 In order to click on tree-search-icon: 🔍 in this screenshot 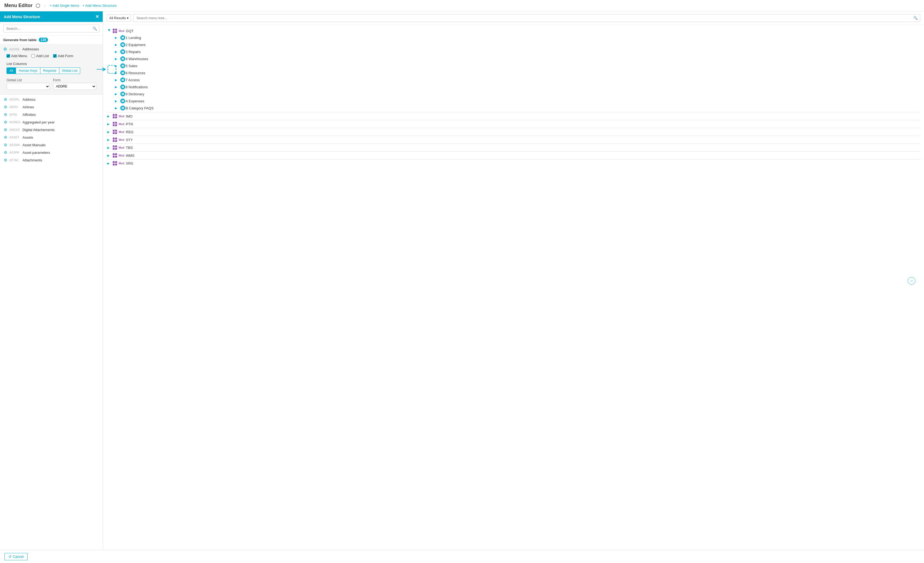, I will do `click(916, 18)`.